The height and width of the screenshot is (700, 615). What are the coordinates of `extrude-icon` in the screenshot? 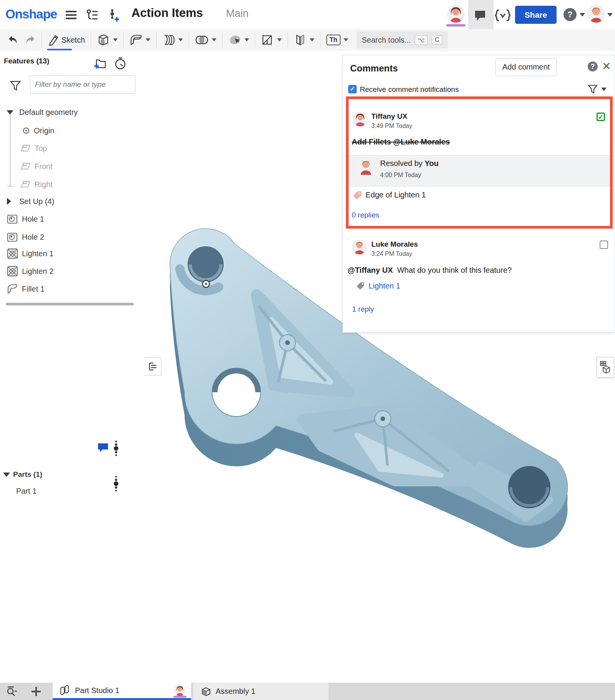 It's located at (103, 40).